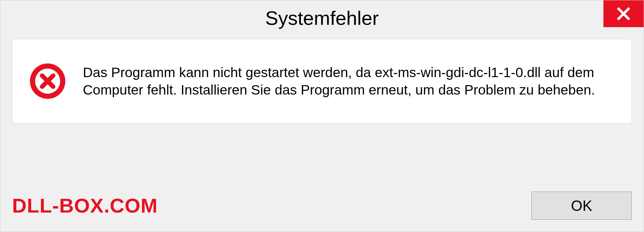 The height and width of the screenshot is (232, 644). What do you see at coordinates (85, 206) in the screenshot?
I see `watermark-text: DLL-BOX.COM` at bounding box center [85, 206].